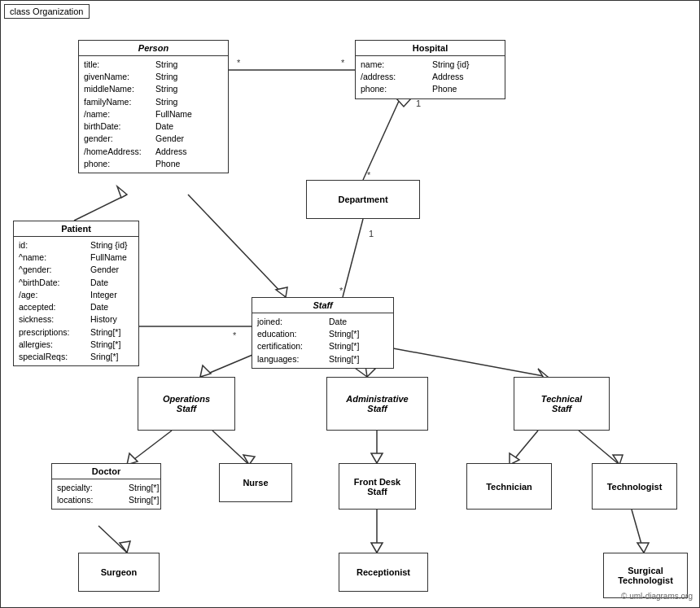 Image resolution: width=700 pixels, height=608 pixels. What do you see at coordinates (153, 49) in the screenshot?
I see `person-title: Person` at bounding box center [153, 49].